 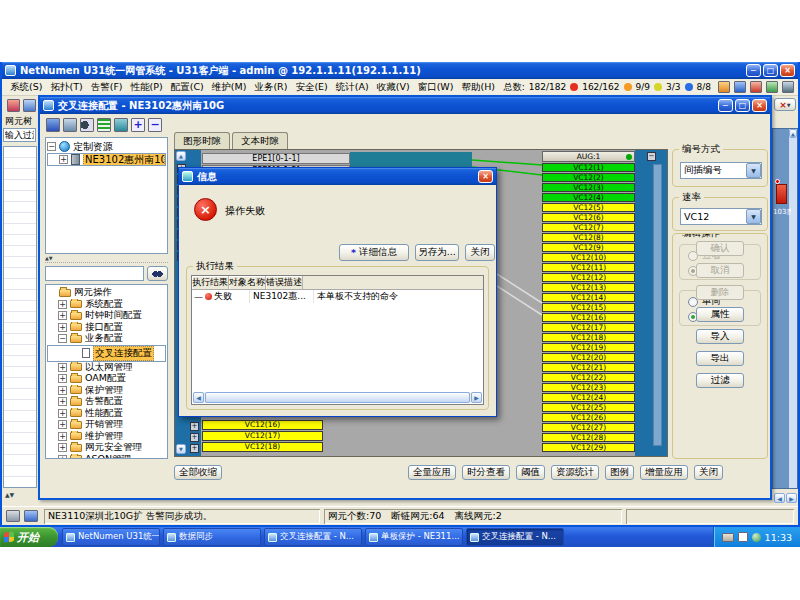 What do you see at coordinates (436, 88) in the screenshot?
I see `menu-item: 窗口(W)` at bounding box center [436, 88].